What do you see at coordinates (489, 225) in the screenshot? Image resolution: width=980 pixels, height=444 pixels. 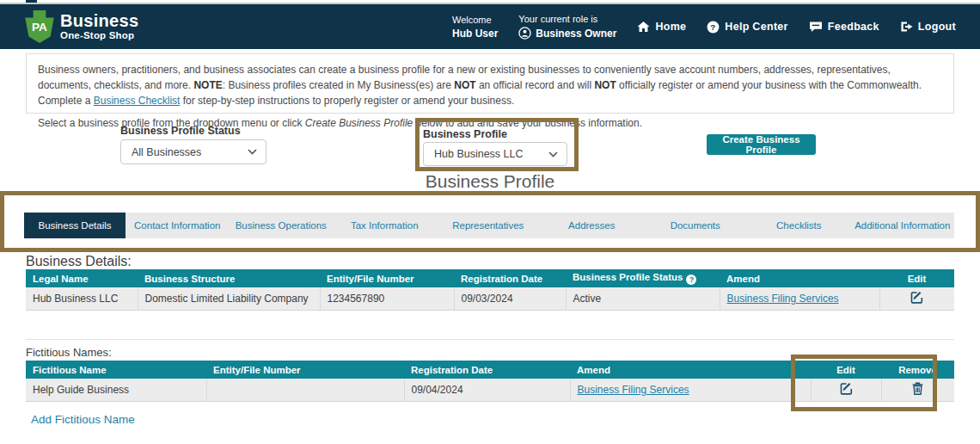 I see `profile-tab-bar: Business Details Contact Information Bus…` at bounding box center [489, 225].